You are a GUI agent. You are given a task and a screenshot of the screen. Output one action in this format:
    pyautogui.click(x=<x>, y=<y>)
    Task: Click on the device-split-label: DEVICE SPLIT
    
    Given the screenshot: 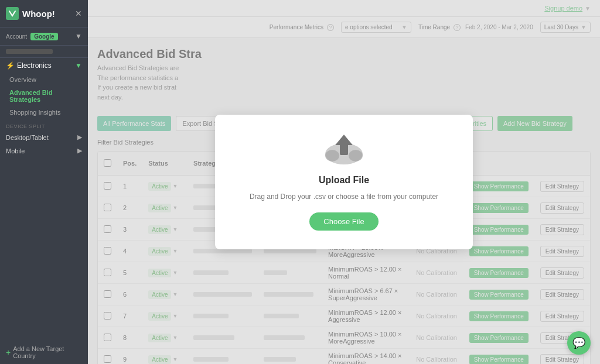 What is the action you would take?
    pyautogui.click(x=44, y=125)
    